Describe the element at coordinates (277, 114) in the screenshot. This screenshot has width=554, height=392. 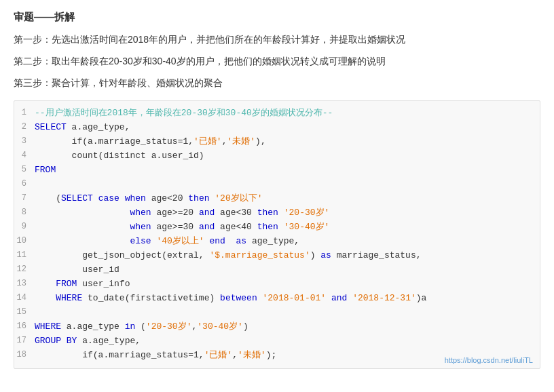
I see `code-line-1: 1 --用户激活时间在2018年，年龄段在20-30岁和30-40岁的婚姻状况分…` at that location.